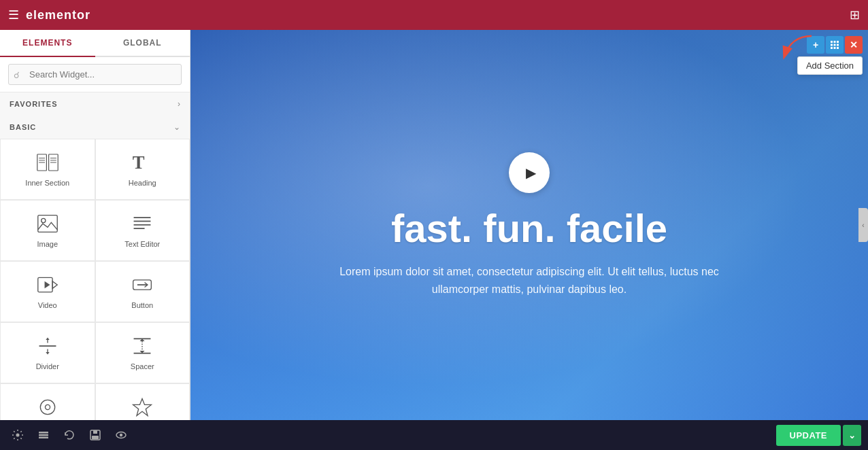 The width and height of the screenshot is (868, 450). I want to click on widget-divider: Divider, so click(48, 353).